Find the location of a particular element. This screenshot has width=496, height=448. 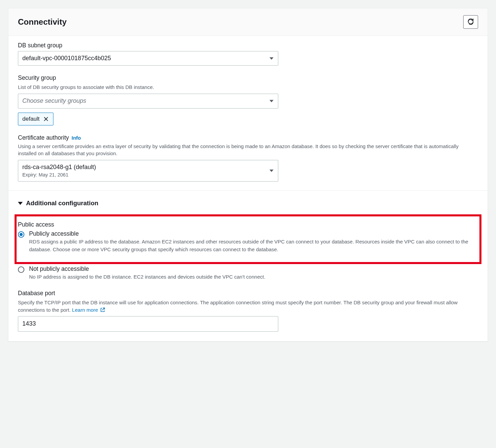

db-subnet-group-field: DB subnet group default-vpc-0000101875cc… is located at coordinates (248, 54).